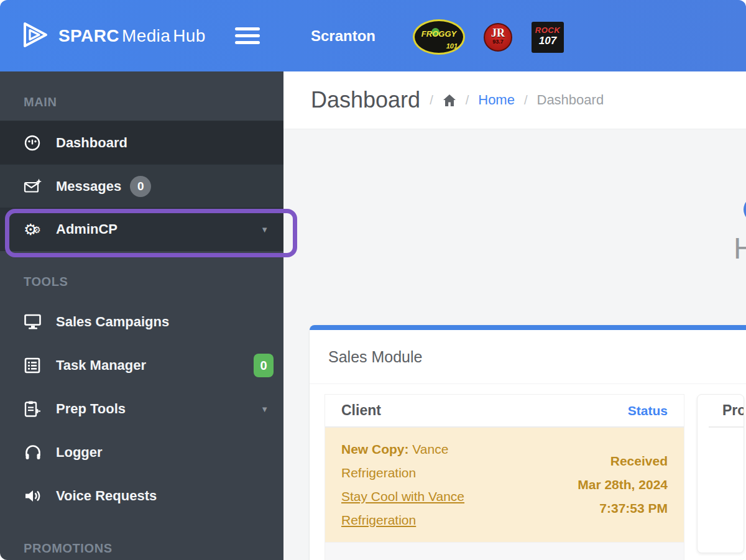 The width and height of the screenshot is (746, 560). I want to click on station-logo-froggy: FROGGY 101, so click(439, 37).